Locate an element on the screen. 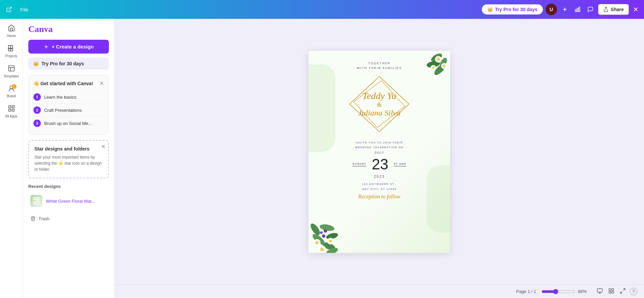 This screenshot has height=298, width=644. day-number: 23 is located at coordinates (380, 164).